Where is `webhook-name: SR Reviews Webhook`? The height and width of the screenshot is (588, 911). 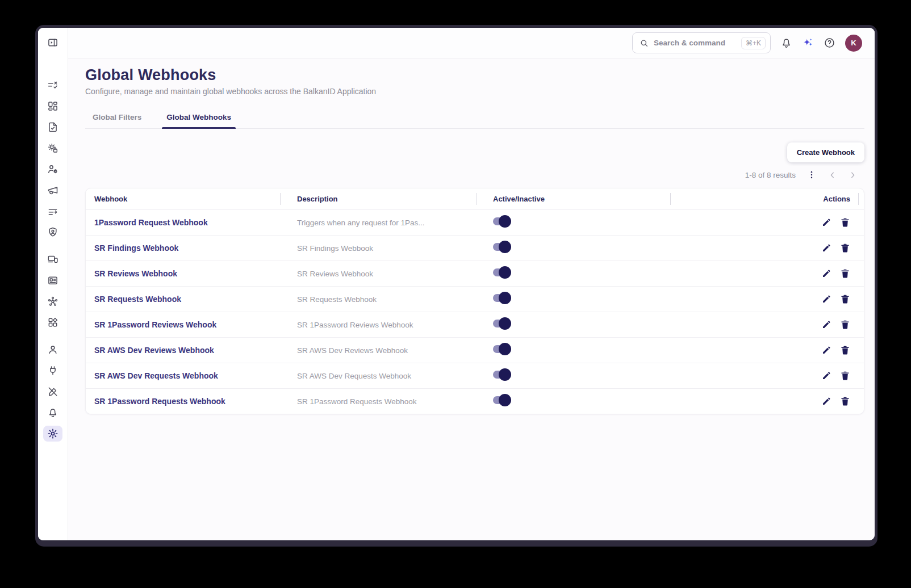
webhook-name: SR Reviews Webhook is located at coordinates (183, 274).